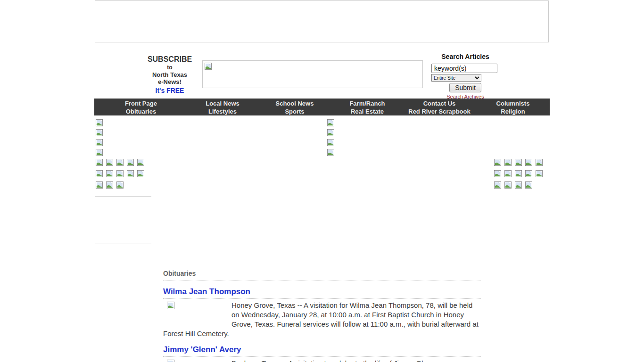 This screenshot has width=644, height=362. What do you see at coordinates (465, 88) in the screenshot?
I see `submit-button: Submit` at bounding box center [465, 88].